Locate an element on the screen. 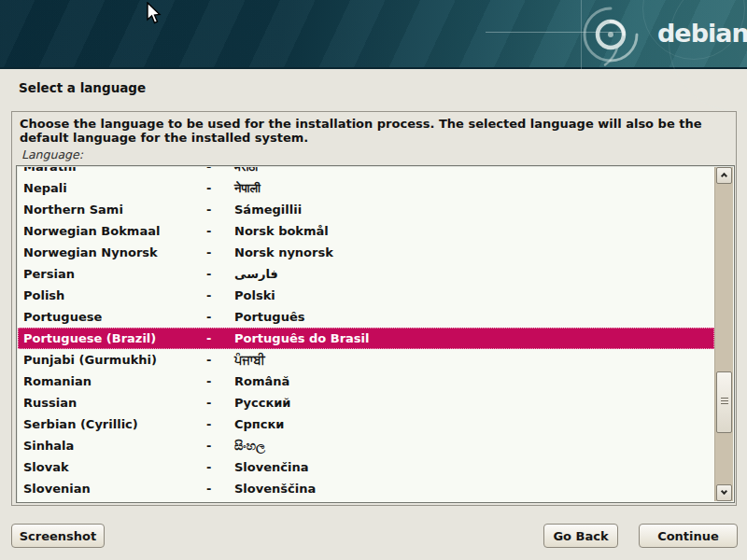  language-native-name: Norsk nynorsk is located at coordinates (474, 252).